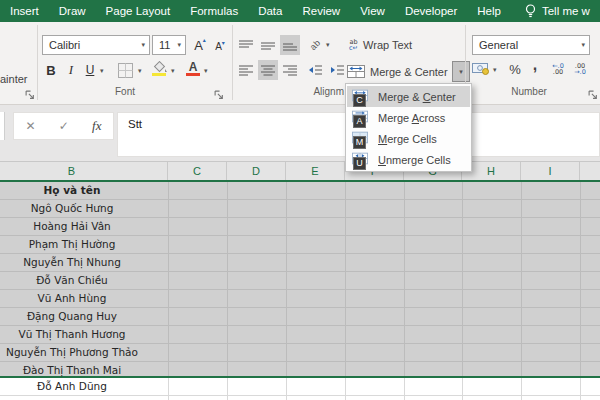 The image size is (600, 400). I want to click on underline-dropdown-icon: ▾, so click(102, 71).